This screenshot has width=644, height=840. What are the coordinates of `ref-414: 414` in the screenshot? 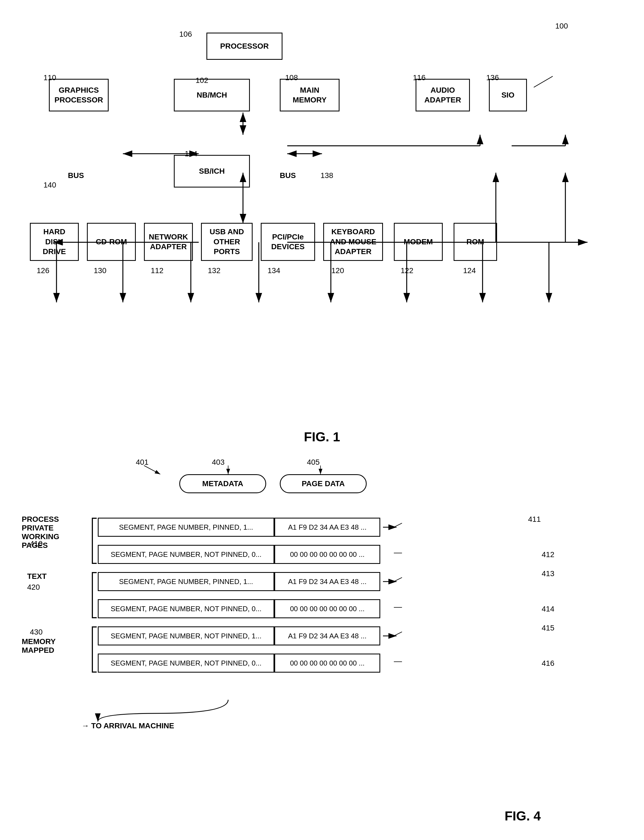 It's located at (548, 609).